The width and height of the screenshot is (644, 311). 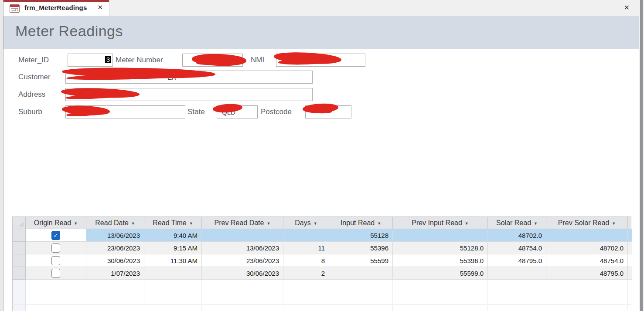 What do you see at coordinates (306, 235) in the screenshot?
I see `cell-days` at bounding box center [306, 235].